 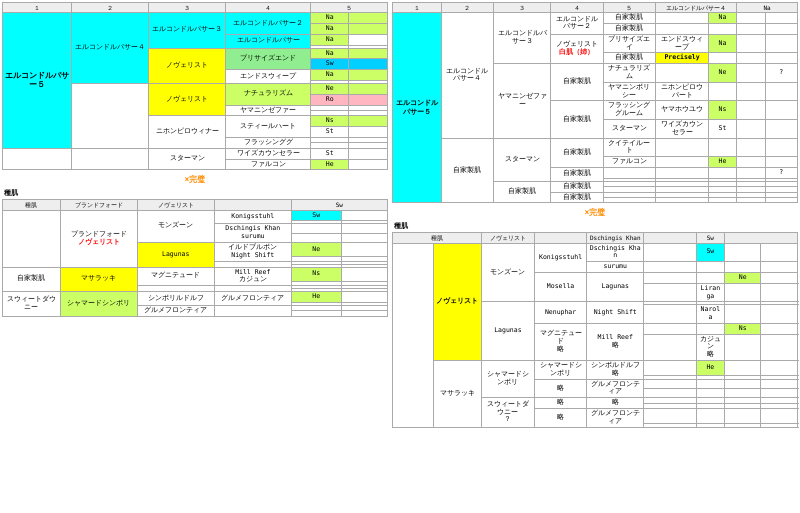 What do you see at coordinates (781, 44) in the screenshot?
I see `rt-gen5-3d` at bounding box center [781, 44].